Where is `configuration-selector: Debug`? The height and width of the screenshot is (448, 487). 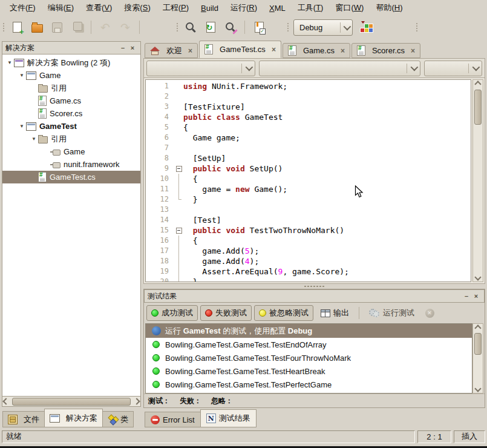
configuration-selector: Debug is located at coordinates (323, 28).